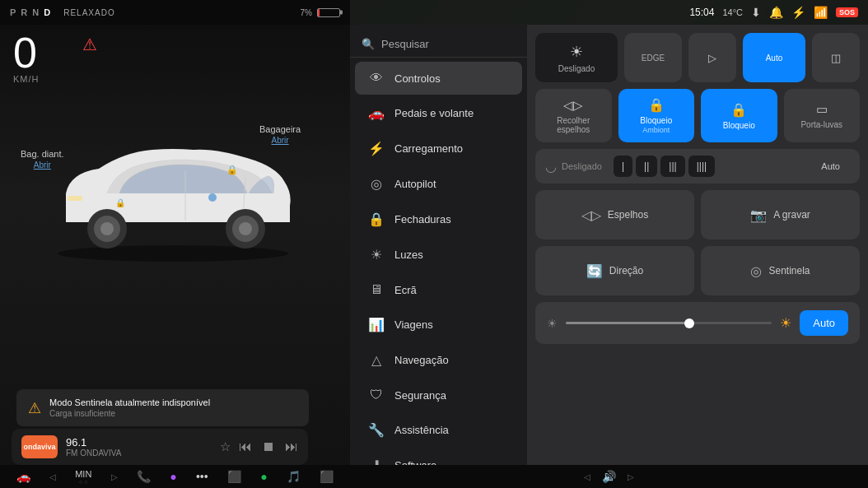 This screenshot has height=488, width=868. I want to click on edge-btn: EDGE, so click(653, 58).